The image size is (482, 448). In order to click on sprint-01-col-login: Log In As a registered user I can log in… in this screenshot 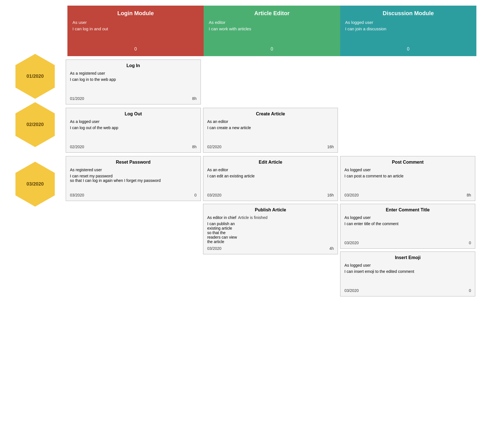, I will do `click(133, 82)`.